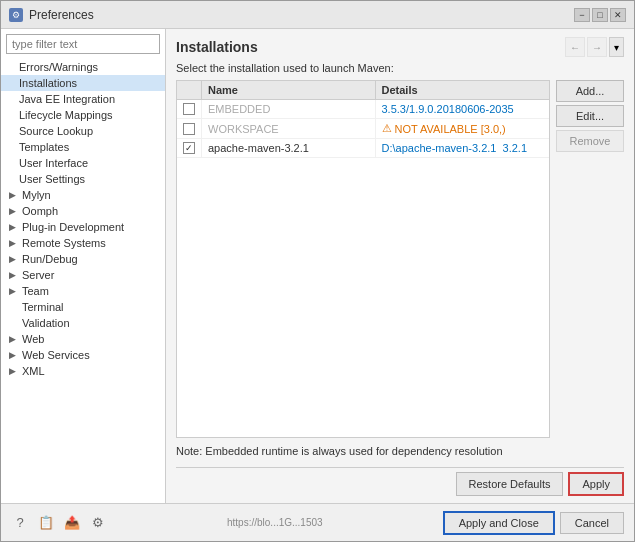 The height and width of the screenshot is (542, 635). What do you see at coordinates (83, 259) in the screenshot?
I see `sidebar-item-run-debug: ▶ Run/Debug` at bounding box center [83, 259].